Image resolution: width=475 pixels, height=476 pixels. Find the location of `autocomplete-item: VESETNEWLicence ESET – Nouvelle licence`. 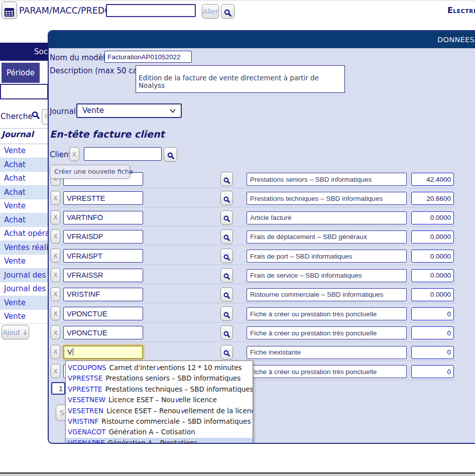

autocomplete-item: VESETNEWLicence ESET – Nouvelle licence is located at coordinates (159, 400).